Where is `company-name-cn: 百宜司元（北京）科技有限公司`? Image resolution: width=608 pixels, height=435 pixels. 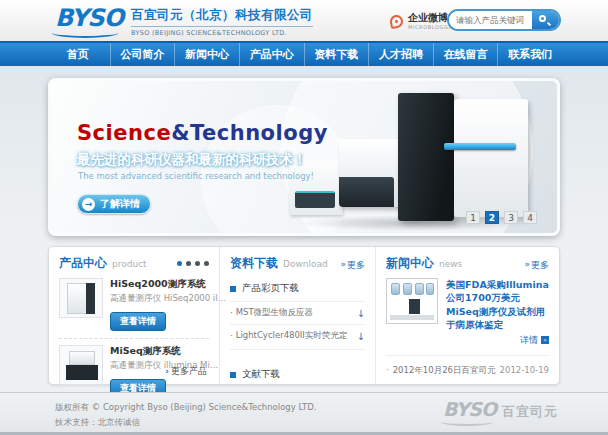 company-name-cn: 百宜司元（北京）科技有限公司 is located at coordinates (222, 16).